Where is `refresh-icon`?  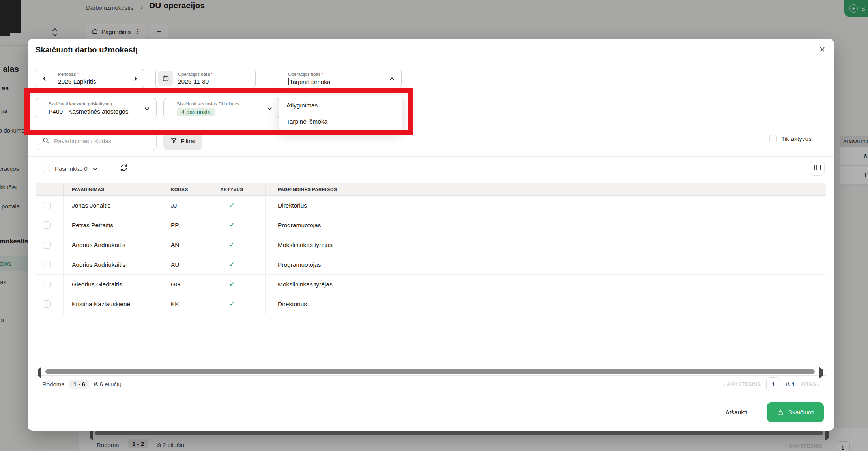
refresh-icon is located at coordinates (124, 168).